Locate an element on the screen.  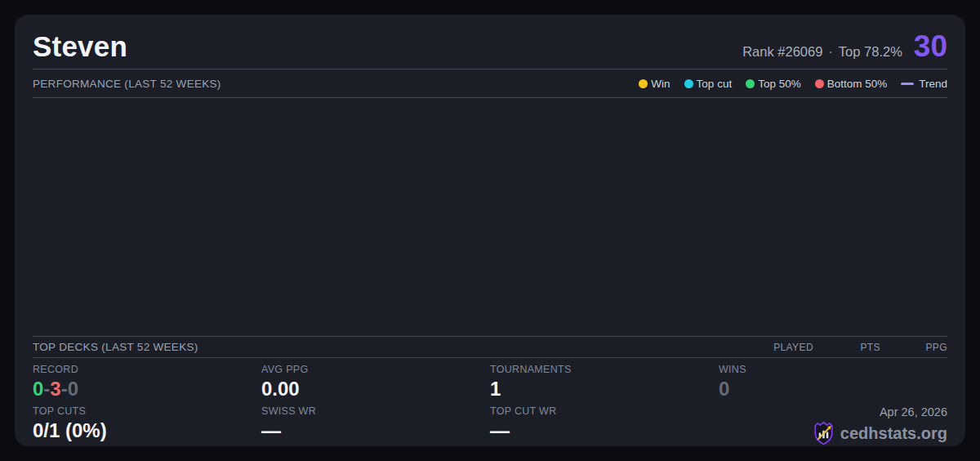
legend-item-top-50: Top 50% is located at coordinates (773, 83).